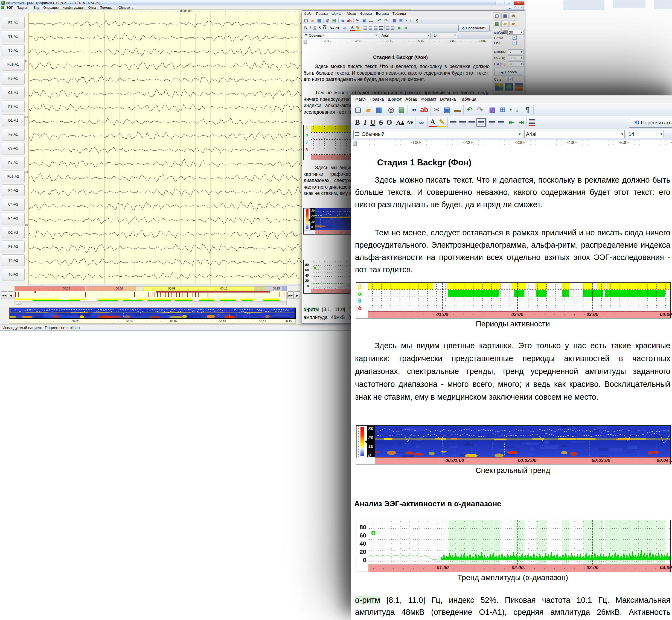 The width and height of the screenshot is (672, 620). Describe the element at coordinates (358, 28) in the screenshot. I see `highlight-button: ✎` at that location.